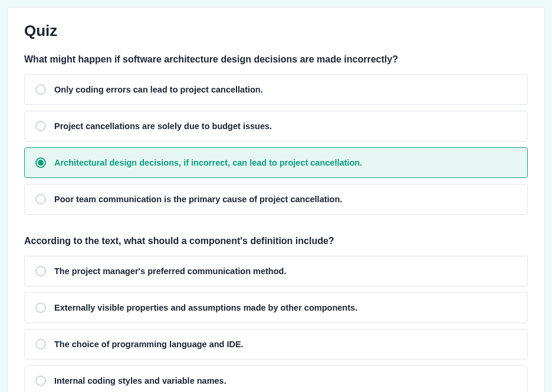 Image resolution: width=552 pixels, height=392 pixels. Describe the element at coordinates (276, 90) in the screenshot. I see `quiz-option: Only coding errors can lead to project c…` at that location.